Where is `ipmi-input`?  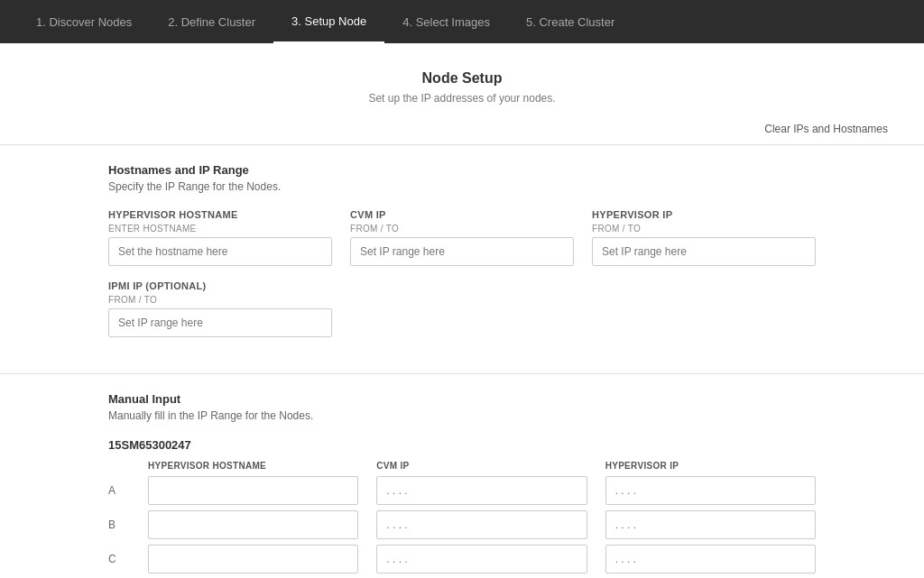
ipmi-input is located at coordinates (220, 323).